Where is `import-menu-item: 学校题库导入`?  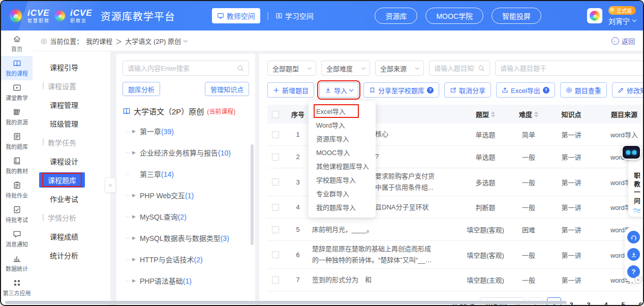
import-menu-item: 学校题库导入 is located at coordinates (342, 180).